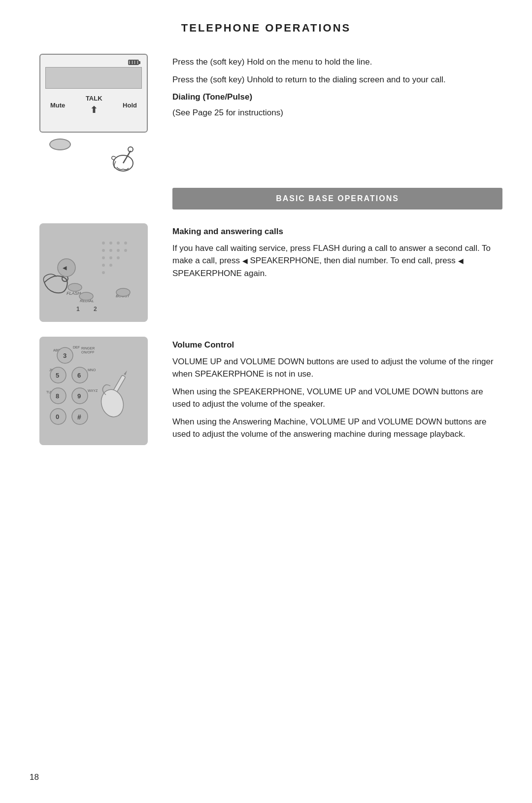  I want to click on hold-section: Mute TALK ⬆ Hold, so click(266, 113).